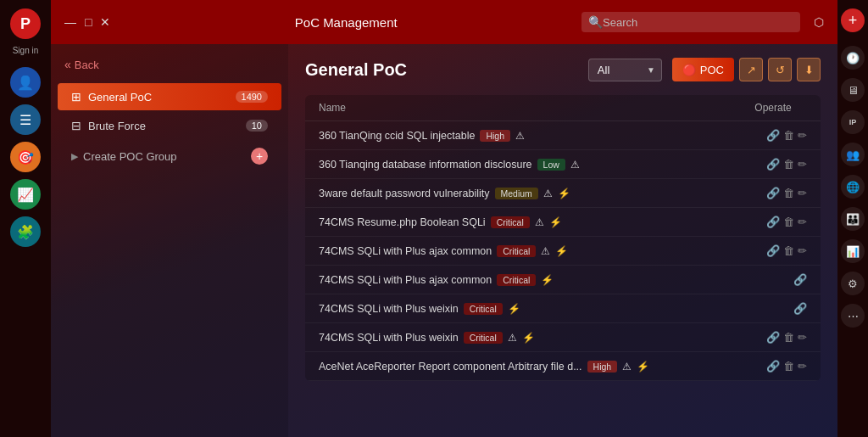  Describe the element at coordinates (563, 109) in the screenshot. I see `table-header: Name Operate` at that location.